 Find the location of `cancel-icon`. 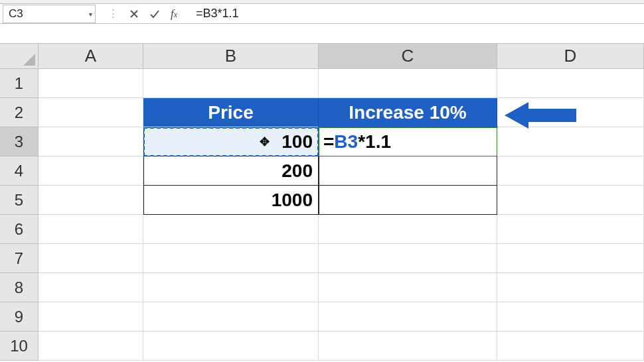

cancel-icon is located at coordinates (134, 14).